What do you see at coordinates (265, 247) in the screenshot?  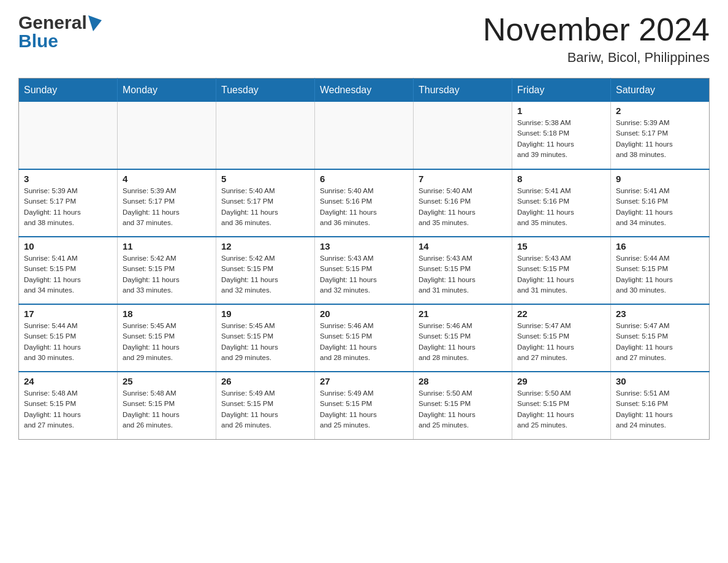 I see `day-number: 12` at bounding box center [265, 247].